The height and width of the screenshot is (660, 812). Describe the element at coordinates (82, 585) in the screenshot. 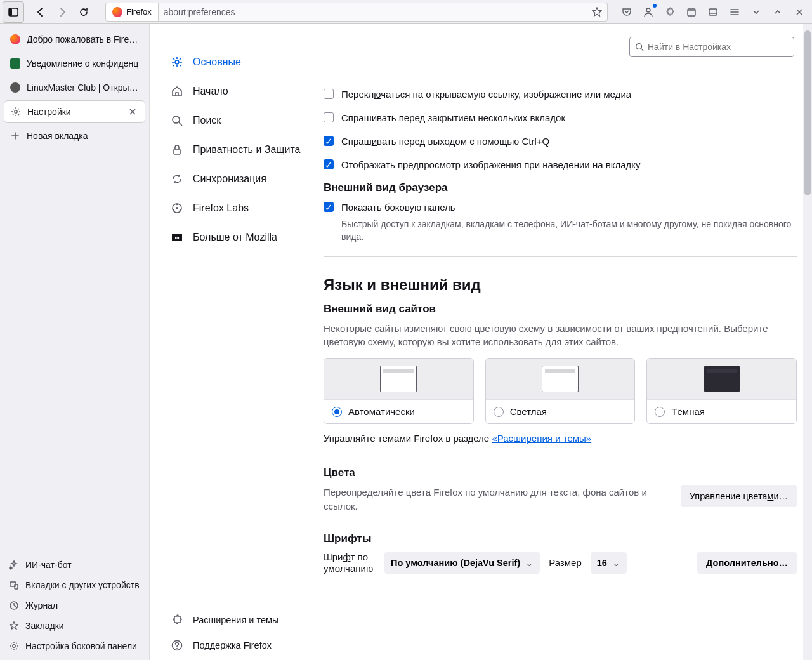

I see `side-tool-label: Вкладки с других устройств` at that location.